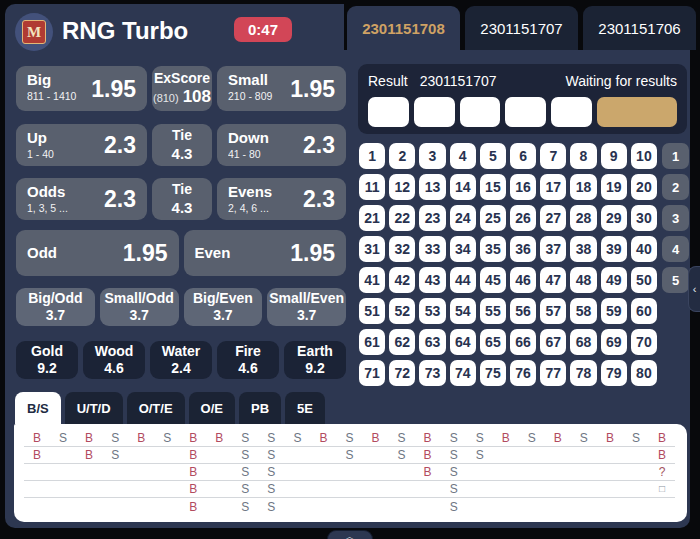 Image resolution: width=700 pixels, height=539 pixels. What do you see at coordinates (493, 218) in the screenshot?
I see `number-cell-25: 25` at bounding box center [493, 218].